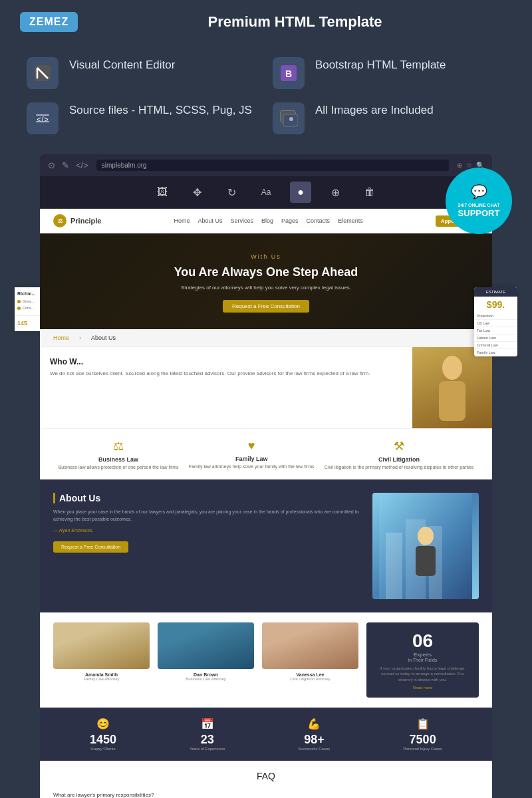  What do you see at coordinates (496, 346) in the screenshot?
I see `right-sidebar-item-criminal-law: Criminal Law` at bounding box center [496, 346].